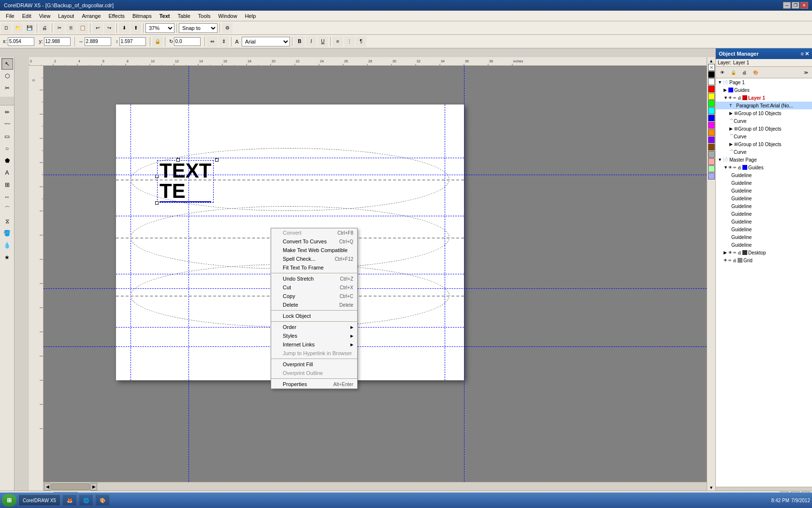 The height and width of the screenshot is (508, 812). Describe the element at coordinates (764, 136) in the screenshot. I see `tree-curve2: ⌒ Curve` at that location.